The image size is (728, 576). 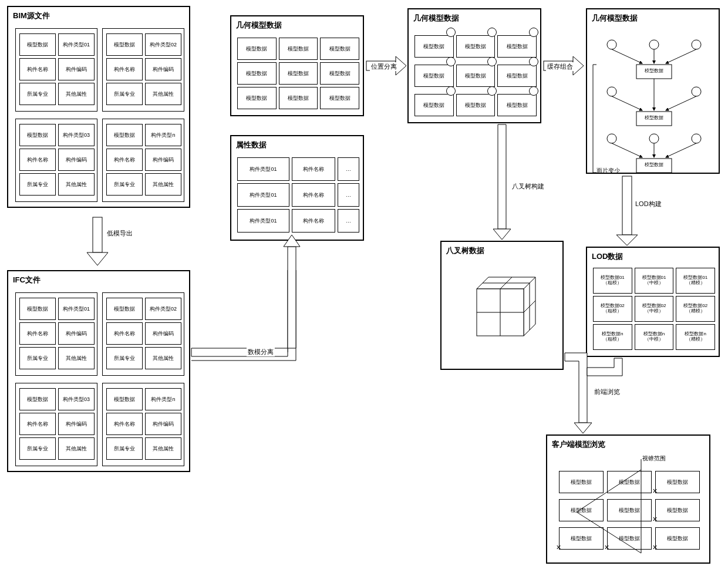 What do you see at coordinates (163, 135) in the screenshot?
I see `cell: 构件类型n` at bounding box center [163, 135].